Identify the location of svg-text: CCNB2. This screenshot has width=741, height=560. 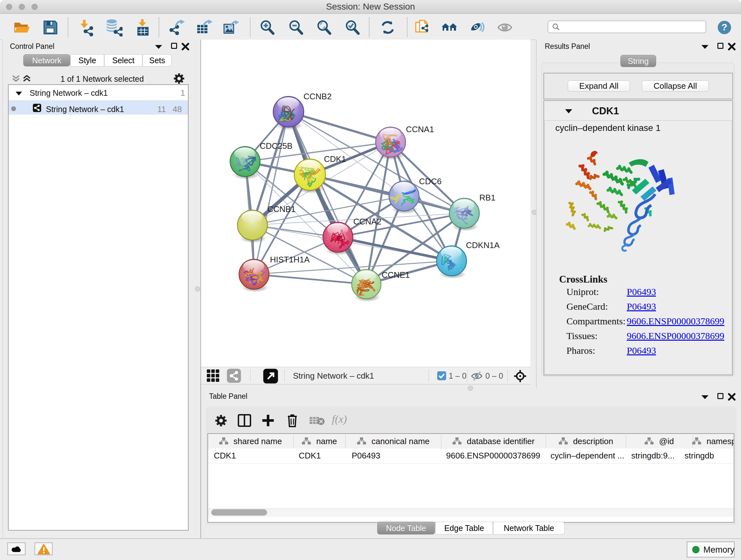
(318, 97).